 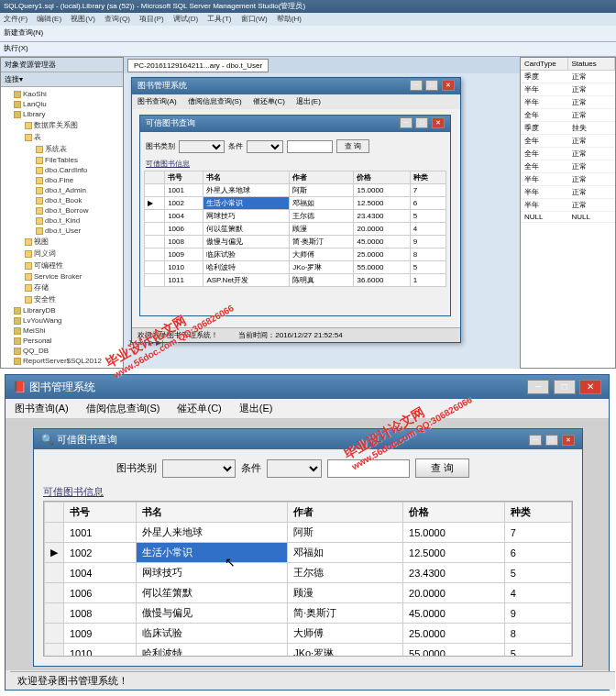 What do you see at coordinates (62, 220) in the screenshot?
I see `tree-node: dbo.t_Kind` at bounding box center [62, 220].